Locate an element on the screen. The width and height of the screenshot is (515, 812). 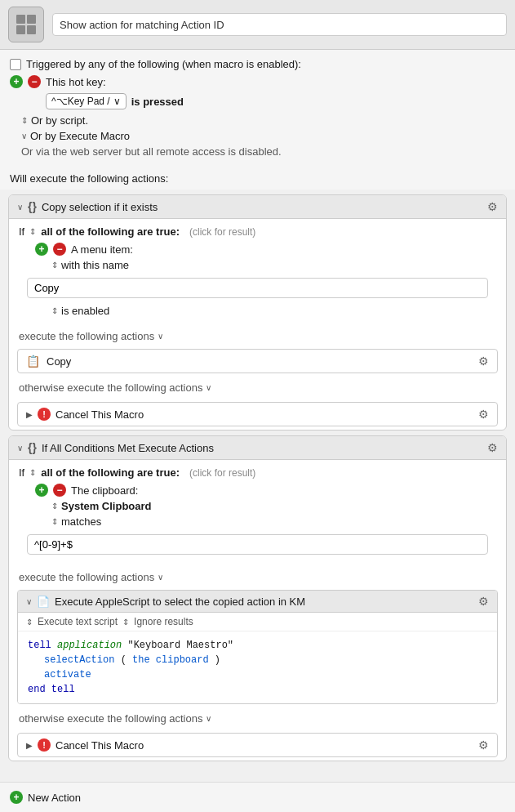
new-action-label: New Action is located at coordinates (54, 797).